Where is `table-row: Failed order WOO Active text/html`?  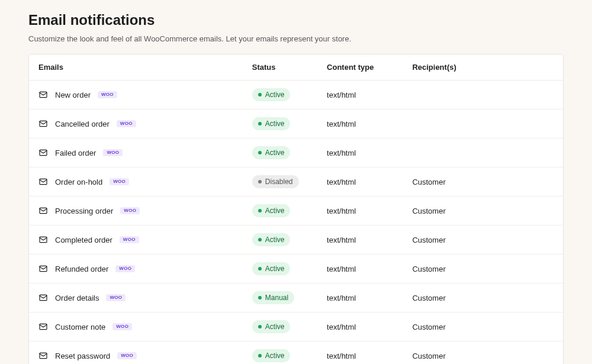
table-row: Failed order WOO Active text/html is located at coordinates (296, 153).